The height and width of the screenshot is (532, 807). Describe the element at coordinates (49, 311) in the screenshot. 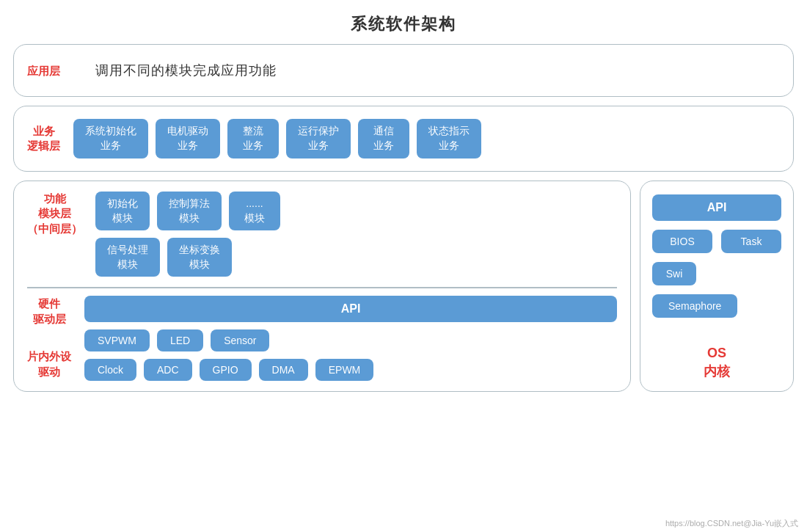

I see `hw-driver-label: 硬件 驱动层` at that location.